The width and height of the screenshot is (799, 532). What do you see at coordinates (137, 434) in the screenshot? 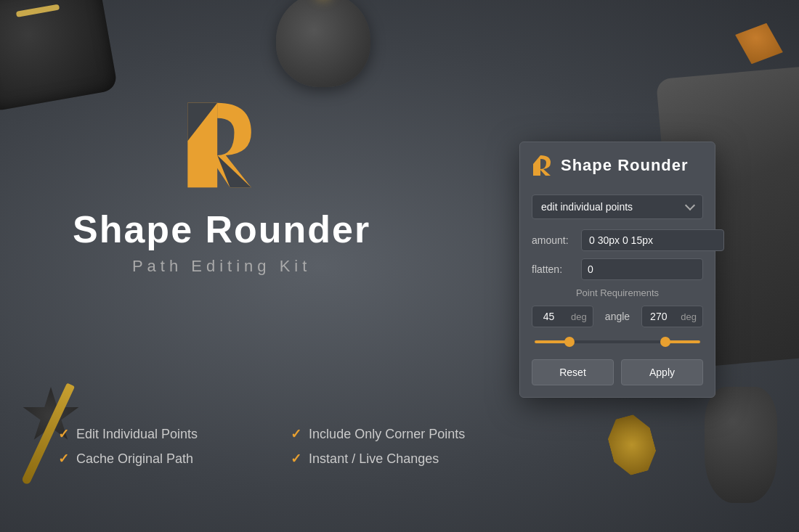
I see `feature-label: Edit Individual Points` at bounding box center [137, 434].